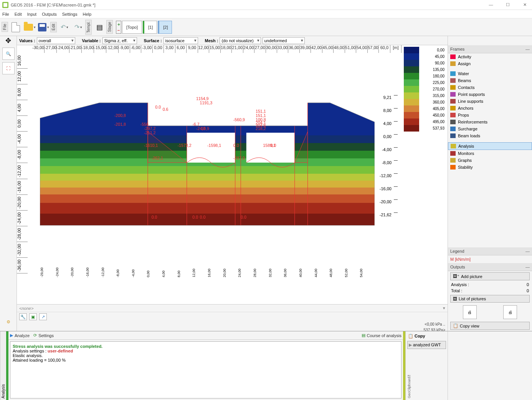  I want to click on frame-item-beam-loads: Beam loads, so click(490, 136).